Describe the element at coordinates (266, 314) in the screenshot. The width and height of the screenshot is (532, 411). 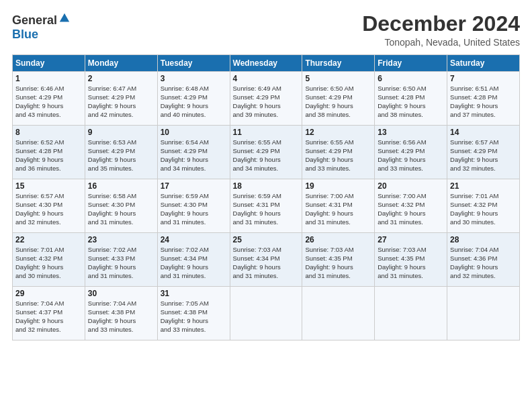
I see `calendar-week-5: 29Sunrise: 7:04 AMSunset: 4:37 PMDayligh…` at that location.